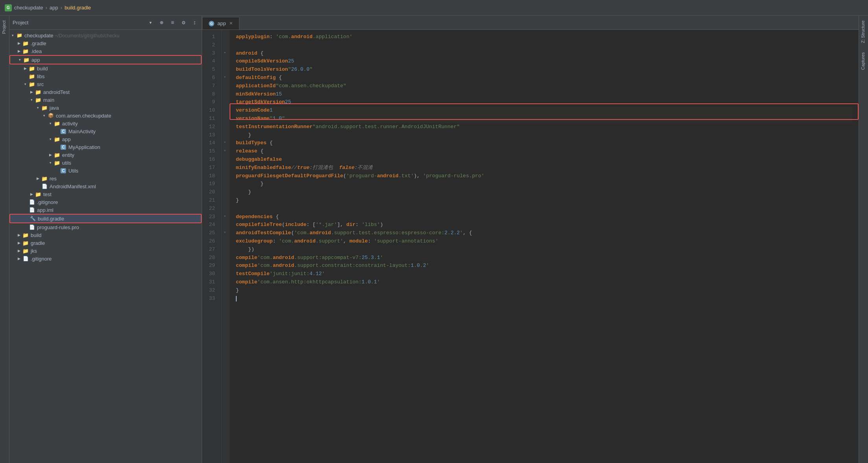  Describe the element at coordinates (105, 194) in the screenshot. I see `tree-item-test: ▶ 📁 test` at that location.